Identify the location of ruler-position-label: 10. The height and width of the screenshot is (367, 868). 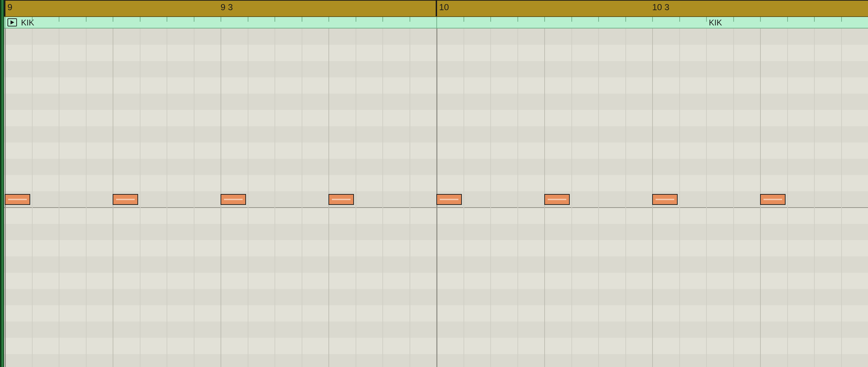
(444, 7).